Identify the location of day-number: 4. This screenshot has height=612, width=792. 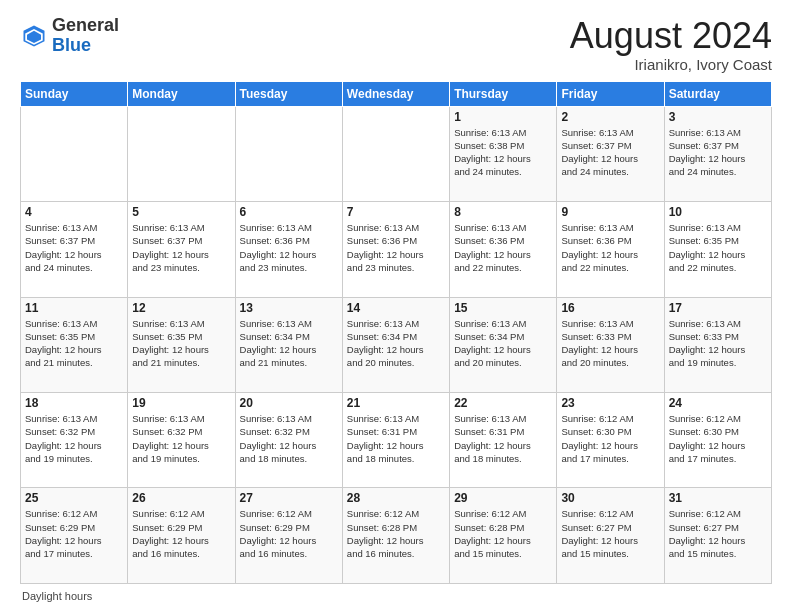
(74, 212).